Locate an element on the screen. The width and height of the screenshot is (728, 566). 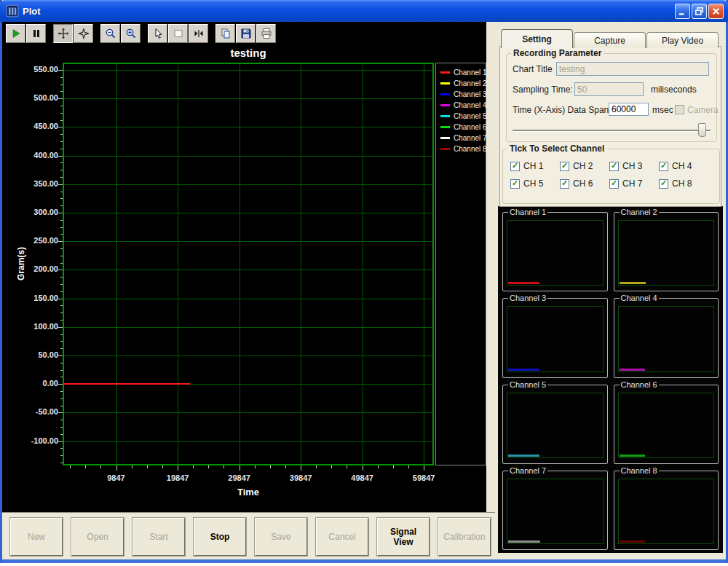
signal-view-button: Signal View is located at coordinates (403, 537).